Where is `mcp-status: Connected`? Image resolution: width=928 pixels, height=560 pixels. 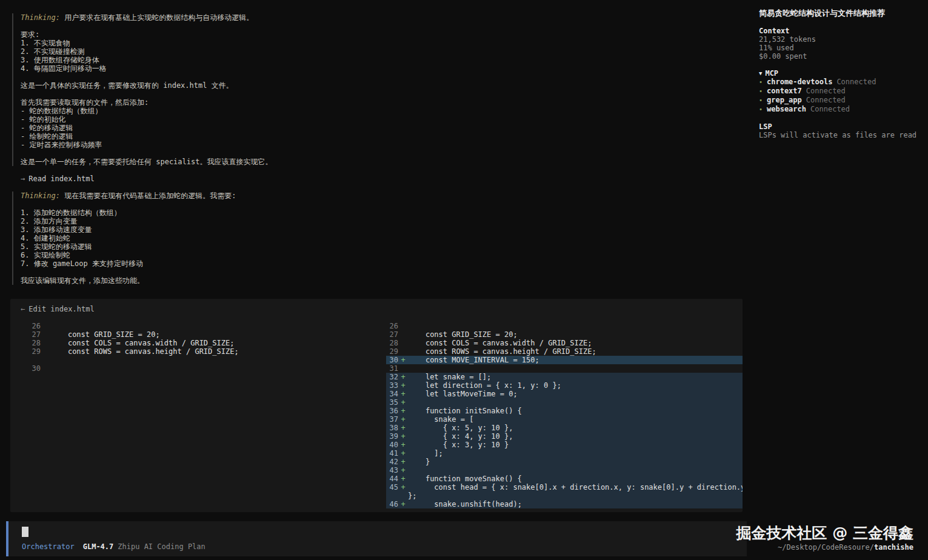
mcp-status: Connected is located at coordinates (826, 100).